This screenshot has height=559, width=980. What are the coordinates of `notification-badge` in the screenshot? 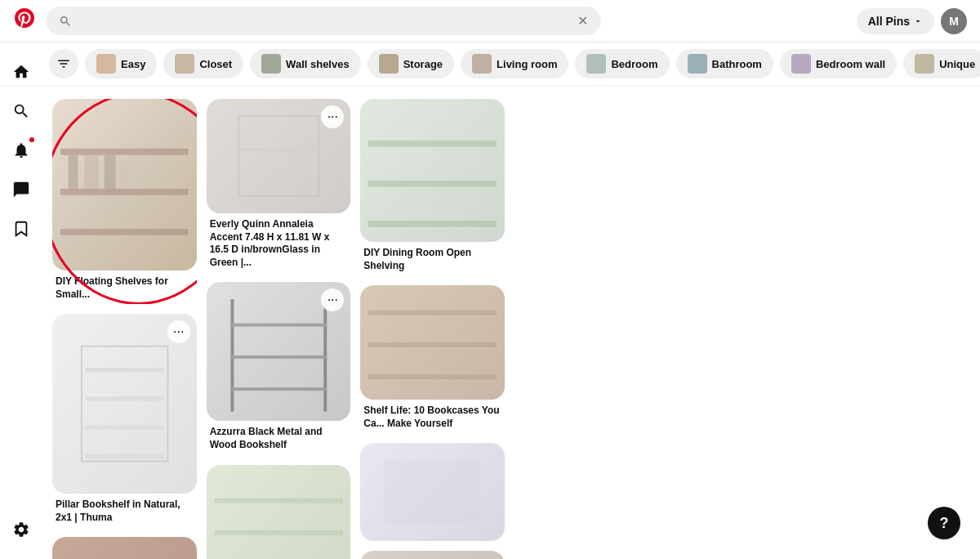 It's located at (32, 140).